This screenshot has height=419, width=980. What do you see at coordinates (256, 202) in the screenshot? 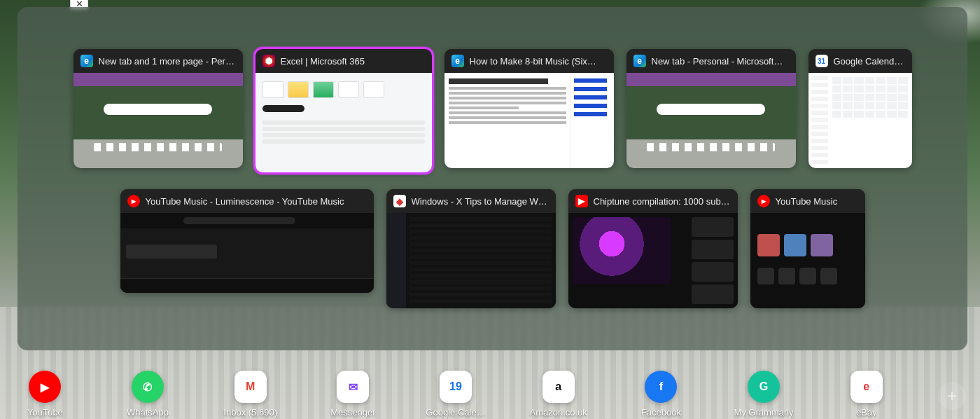
I see `window-title: YouTube Music - Luminescence - YouTube M…` at bounding box center [256, 202].